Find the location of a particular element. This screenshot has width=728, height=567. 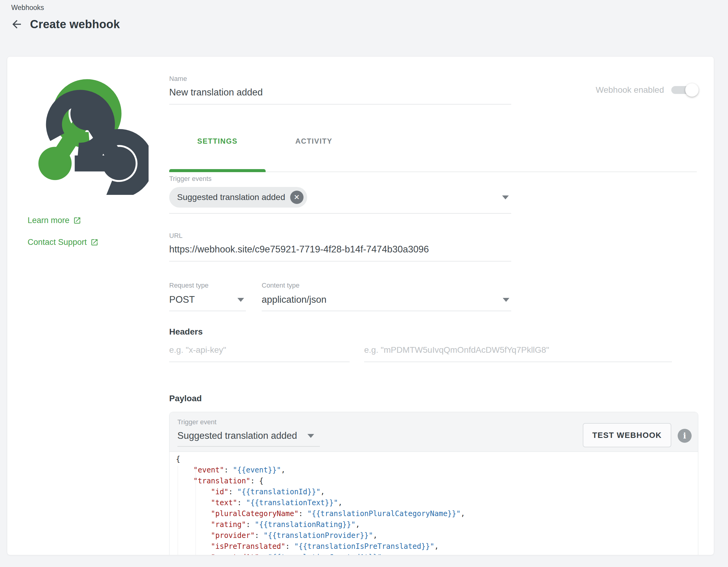

learn-more-label: Learn more is located at coordinates (49, 221).